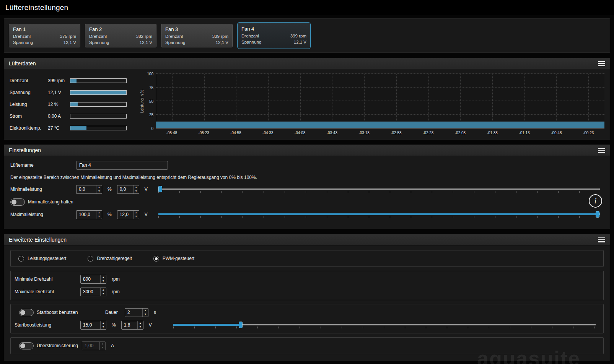  I want to click on ueberstrom-spinner: 1,00 ▲▼, so click(94, 346).